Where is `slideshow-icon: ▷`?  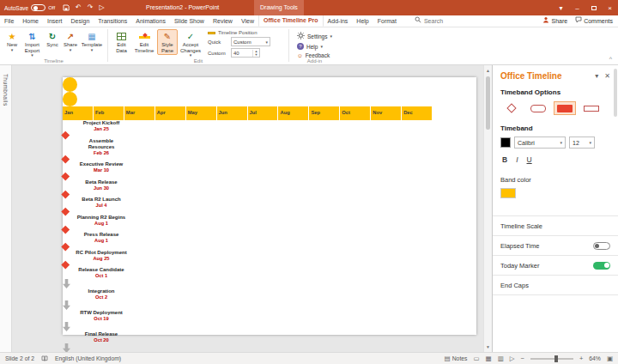
slideshow-icon: ▷ is located at coordinates (512, 359).